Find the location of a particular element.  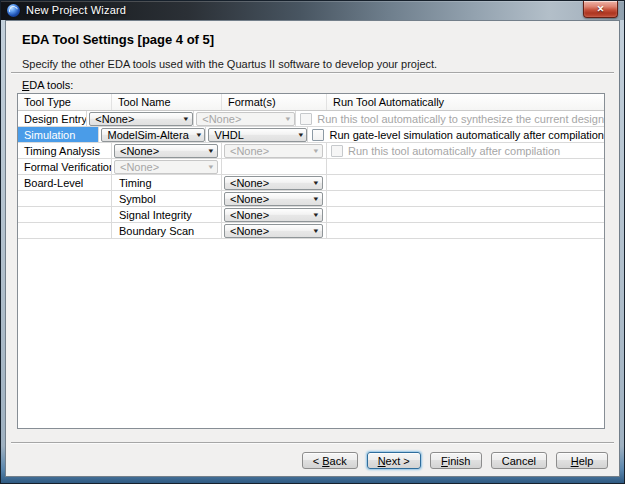

table-row: Signal Integrity <None> ▼ is located at coordinates (311, 215).